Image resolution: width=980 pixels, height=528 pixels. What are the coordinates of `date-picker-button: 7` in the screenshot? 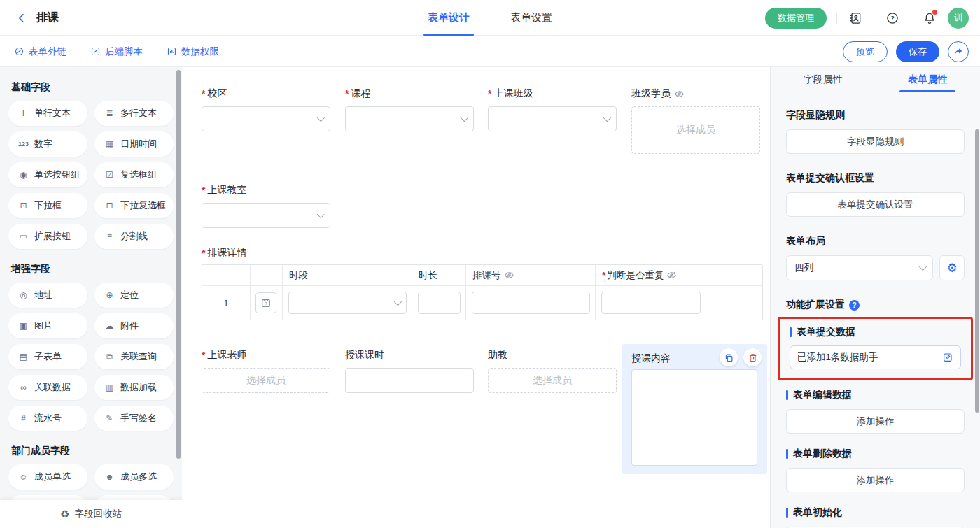 It's located at (266, 303).